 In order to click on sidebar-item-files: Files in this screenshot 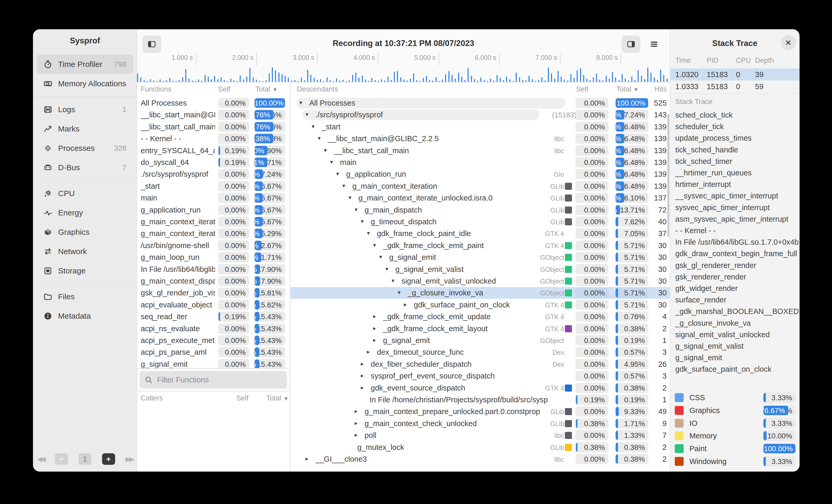, I will do `click(85, 297)`.